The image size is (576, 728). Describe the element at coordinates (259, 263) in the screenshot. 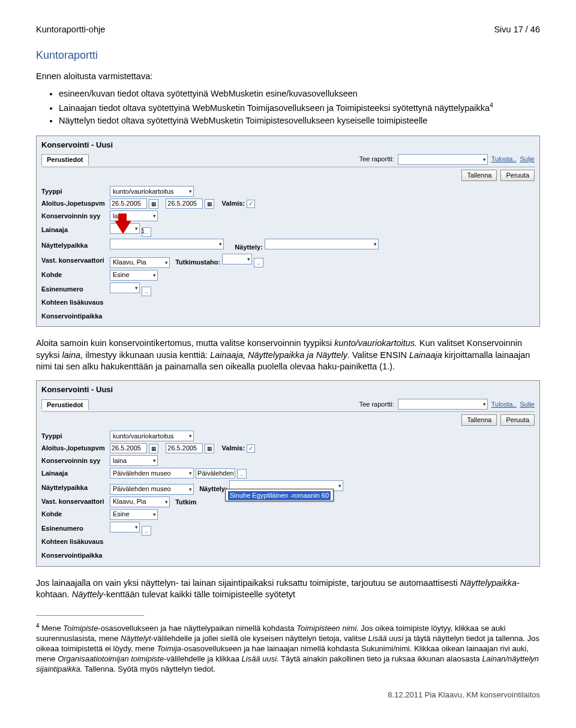

I see `tutkimustaho-search-button: ..` at that location.